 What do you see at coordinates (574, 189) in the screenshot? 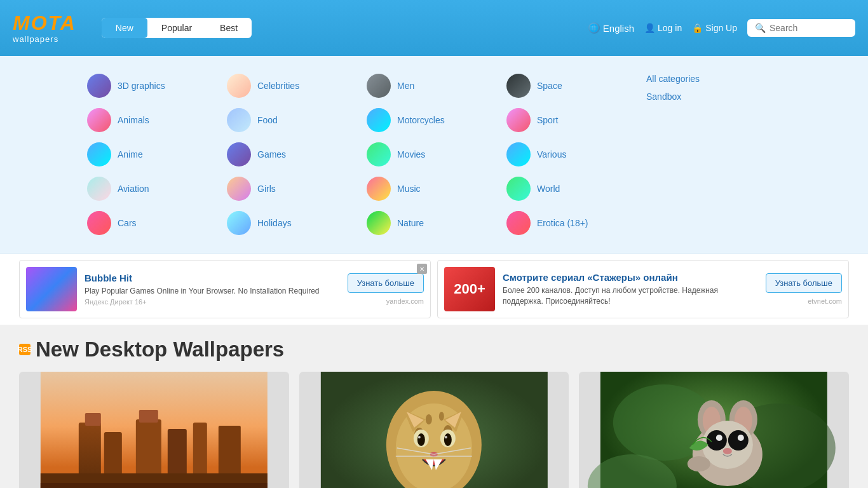
I see `category-world: World` at bounding box center [574, 189].